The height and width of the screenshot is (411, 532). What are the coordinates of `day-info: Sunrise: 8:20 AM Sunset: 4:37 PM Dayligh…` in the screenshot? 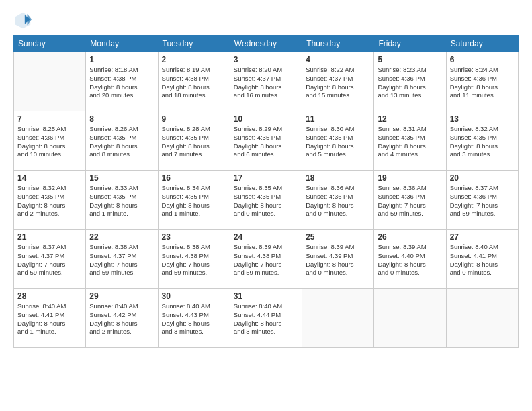 It's located at (266, 83).